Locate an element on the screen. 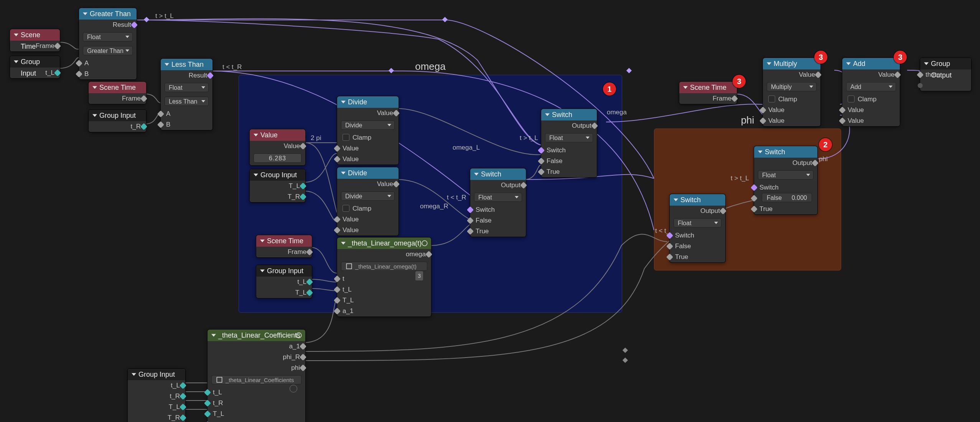 The height and width of the screenshot is (422, 980). output-result: Result is located at coordinates (108, 25).